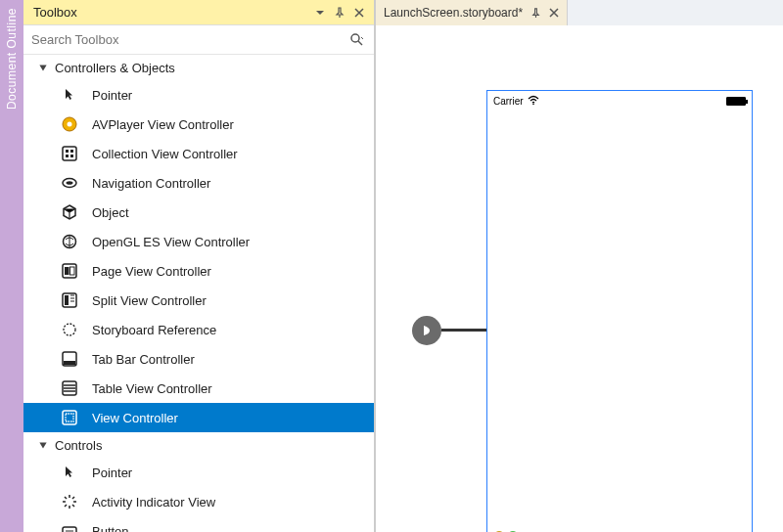 Image resolution: width=783 pixels, height=532 pixels. Describe the element at coordinates (199, 242) in the screenshot. I see `toolbox-item-opengl-es-view-controller: OpenGL ES View Controller` at that location.